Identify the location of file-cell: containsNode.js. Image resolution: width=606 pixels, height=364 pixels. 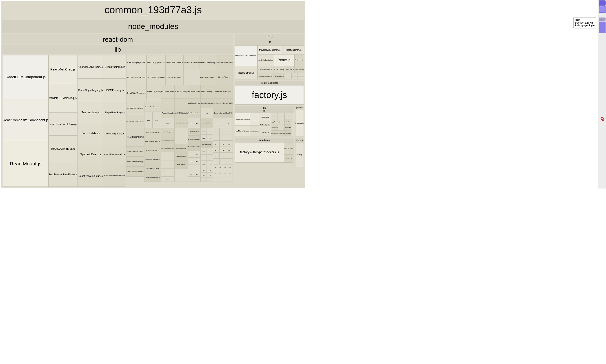
(275, 133).